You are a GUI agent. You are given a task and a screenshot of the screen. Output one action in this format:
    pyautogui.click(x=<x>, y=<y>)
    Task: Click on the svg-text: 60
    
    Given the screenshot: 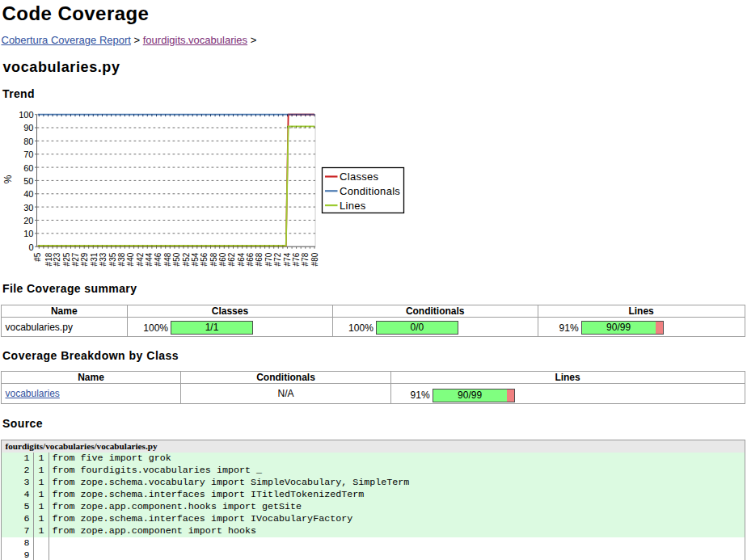 What is the action you would take?
    pyautogui.click(x=28, y=168)
    